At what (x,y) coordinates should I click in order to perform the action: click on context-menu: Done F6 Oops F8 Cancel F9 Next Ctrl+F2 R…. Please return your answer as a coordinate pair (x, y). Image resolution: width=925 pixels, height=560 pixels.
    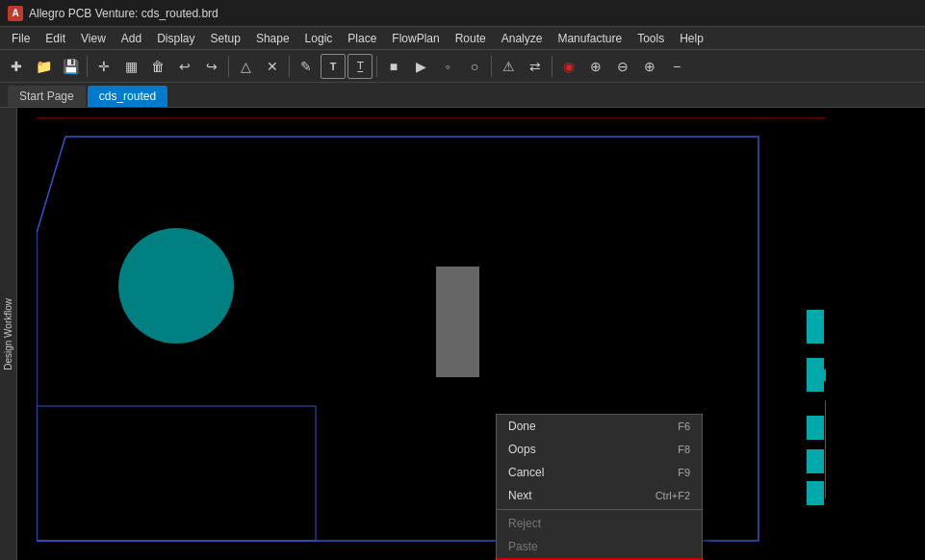
    Looking at the image, I should click on (599, 487).